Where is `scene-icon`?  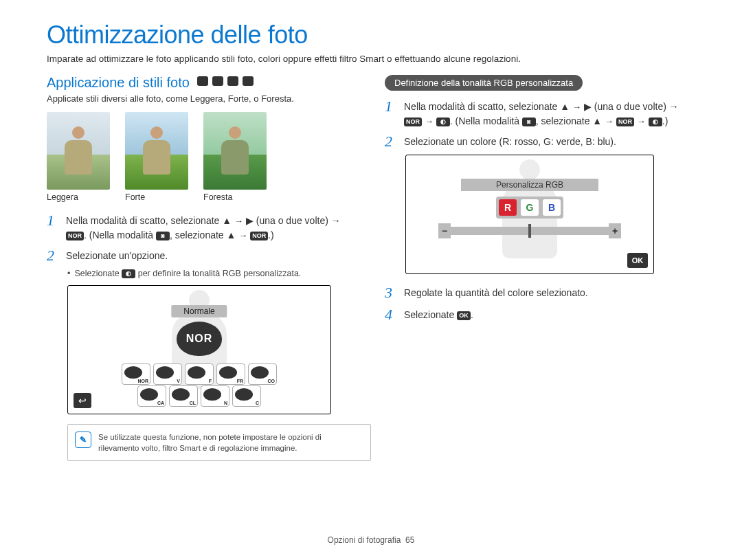
scene-icon is located at coordinates (233, 81).